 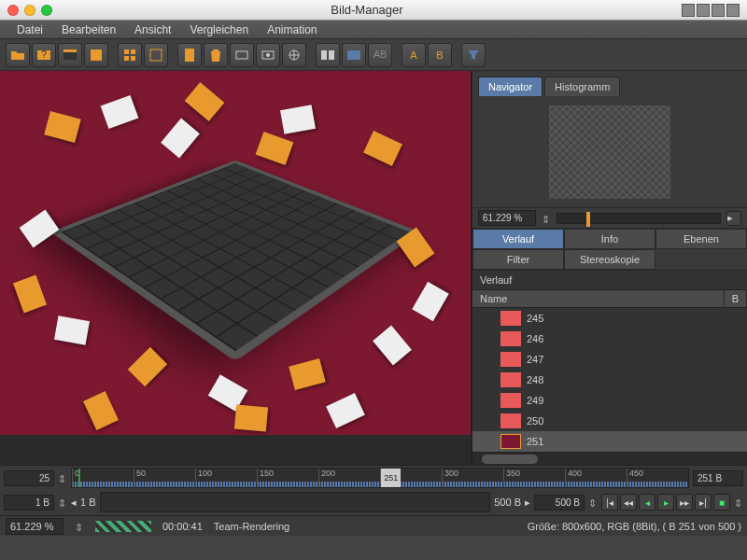 I want to click on tl-arrows-icon: ⇕, so click(x=63, y=478).